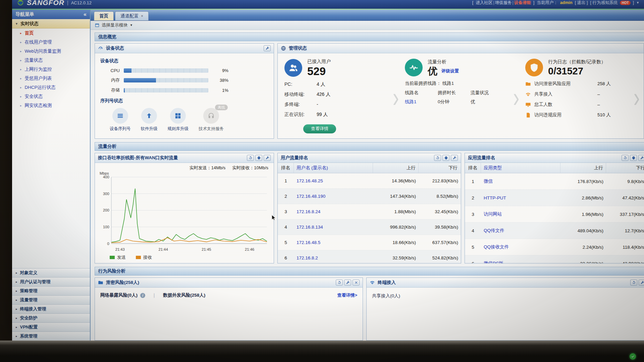  I want to click on username: admin, so click(566, 3).